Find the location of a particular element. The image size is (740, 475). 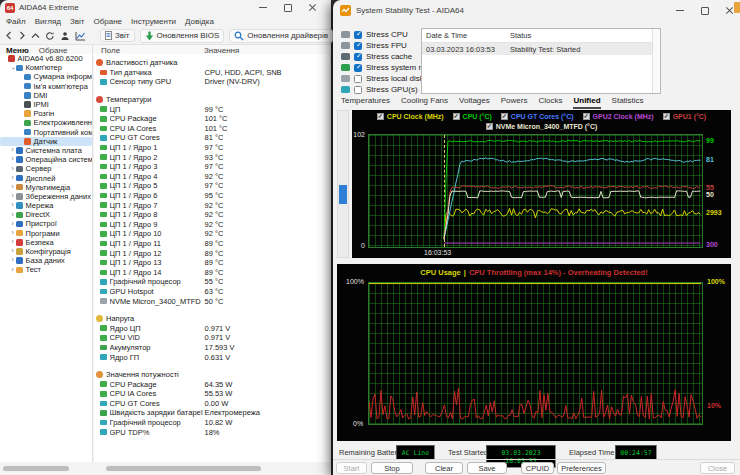

sensor-row: Ядро ГП0.631 V is located at coordinates (212, 357).